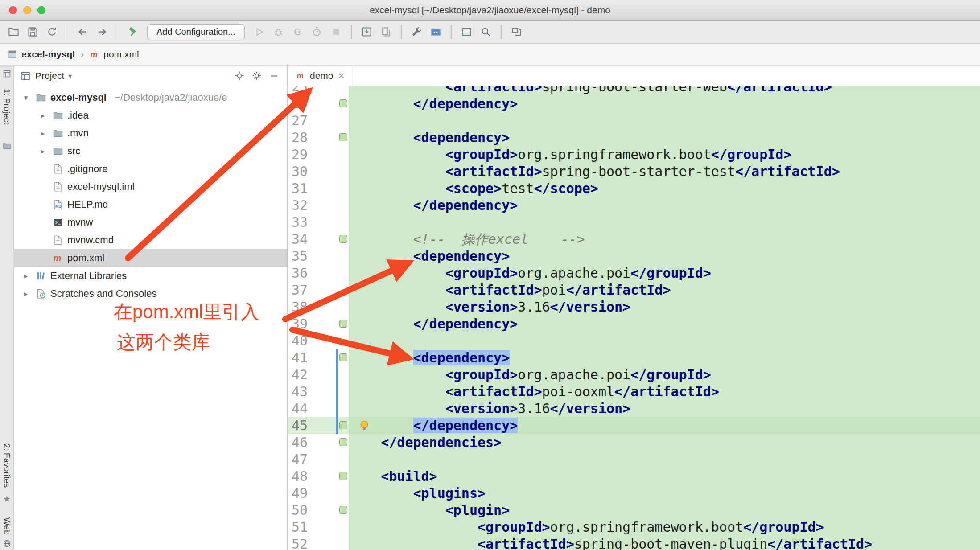  Describe the element at coordinates (33, 32) in the screenshot. I see `save-icon` at that location.